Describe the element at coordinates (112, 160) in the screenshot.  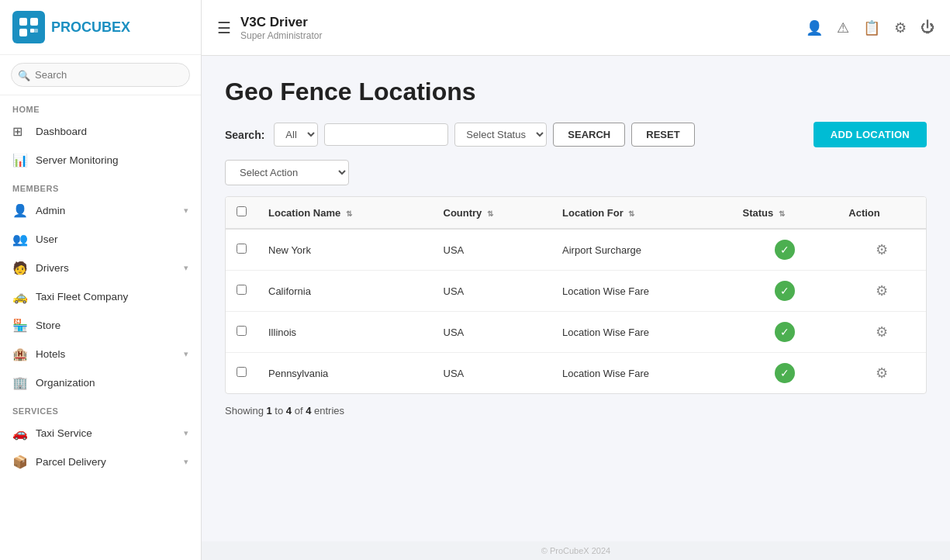
I see `sidebar-item-label: Server Monitoring` at that location.